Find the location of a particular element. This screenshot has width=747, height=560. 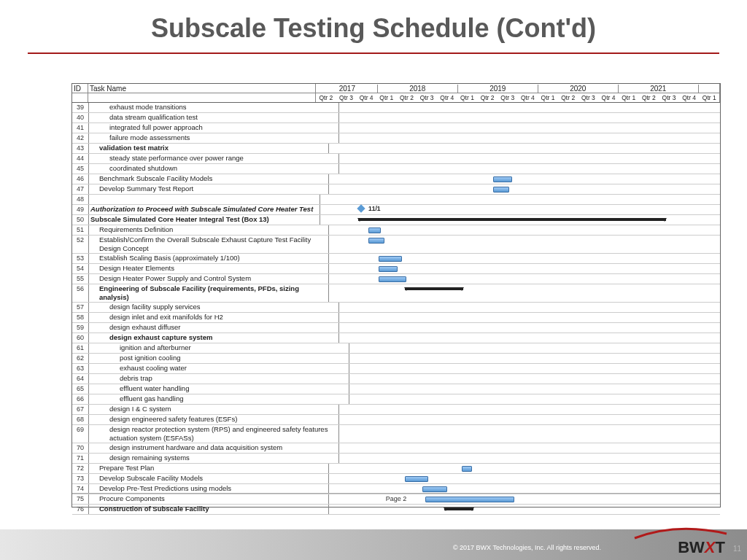

task-name: design facility supply services is located at coordinates (214, 308).